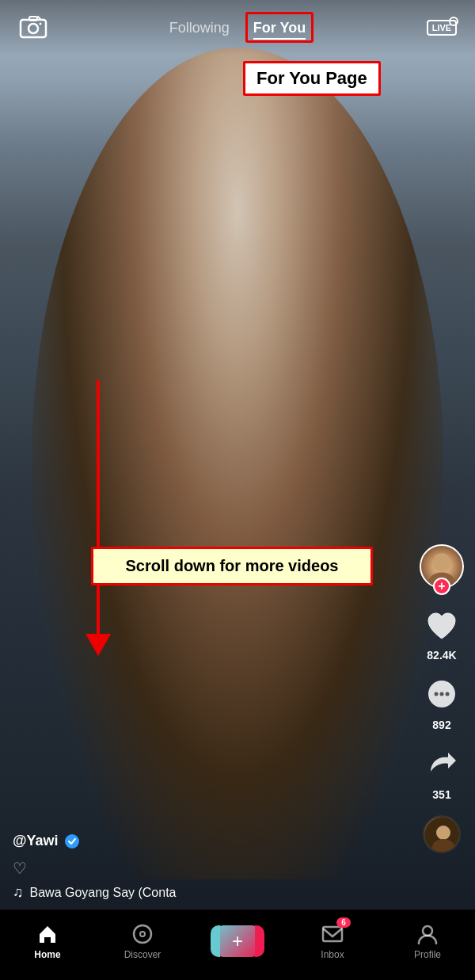  I want to click on inbox-label: Inbox, so click(332, 955).